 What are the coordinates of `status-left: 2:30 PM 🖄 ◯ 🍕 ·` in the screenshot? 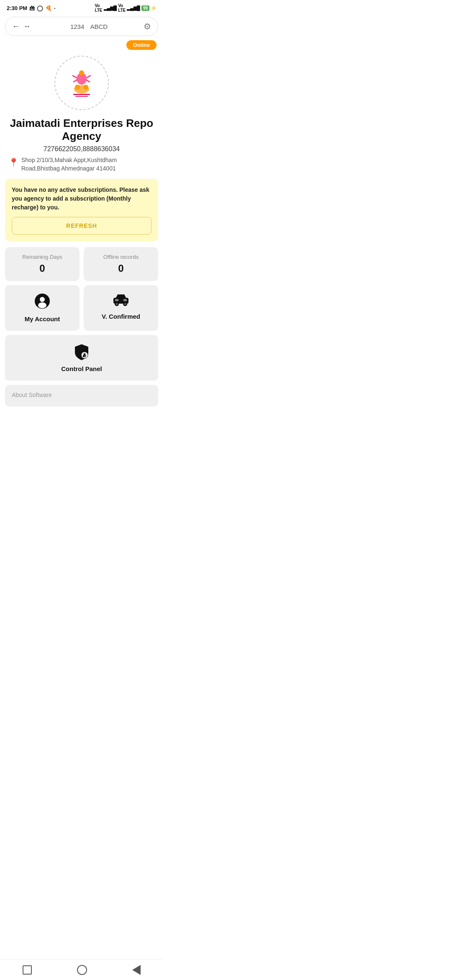 It's located at (31, 8).